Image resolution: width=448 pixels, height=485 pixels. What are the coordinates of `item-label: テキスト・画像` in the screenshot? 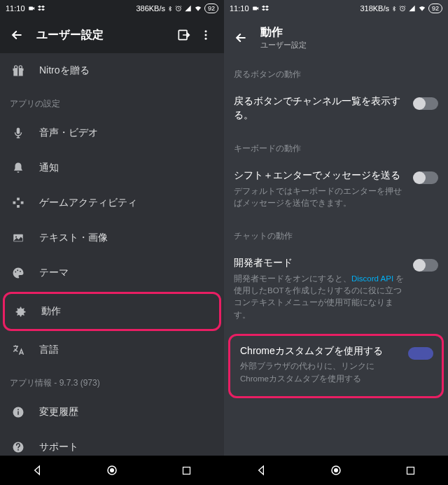 It's located at (74, 238).